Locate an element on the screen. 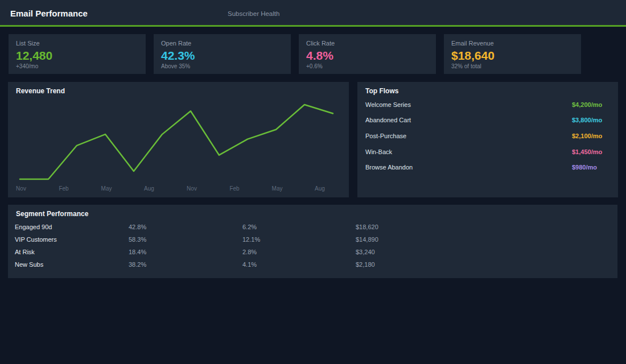 The width and height of the screenshot is (626, 364). nav-item-subscriber-health: Subscriber Health is located at coordinates (254, 14).